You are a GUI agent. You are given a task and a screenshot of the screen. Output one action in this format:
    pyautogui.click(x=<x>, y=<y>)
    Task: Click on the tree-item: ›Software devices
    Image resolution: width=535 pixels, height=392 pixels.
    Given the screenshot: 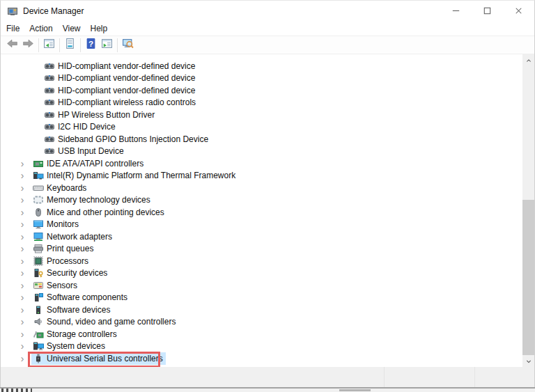 What is the action you would take?
    pyautogui.click(x=262, y=310)
    